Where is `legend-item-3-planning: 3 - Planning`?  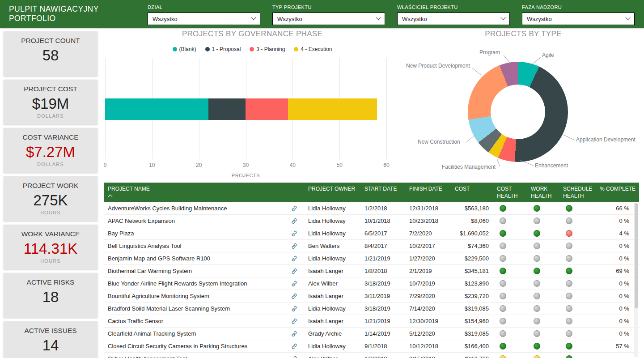 legend-item-3-planning: 3 - Planning is located at coordinates (267, 49).